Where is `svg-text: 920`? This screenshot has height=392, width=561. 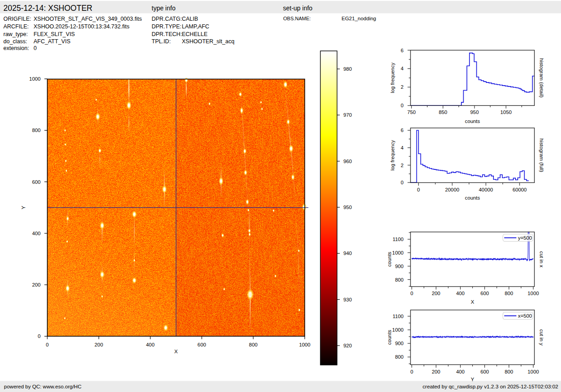
svg-text: 920 is located at coordinates (348, 346).